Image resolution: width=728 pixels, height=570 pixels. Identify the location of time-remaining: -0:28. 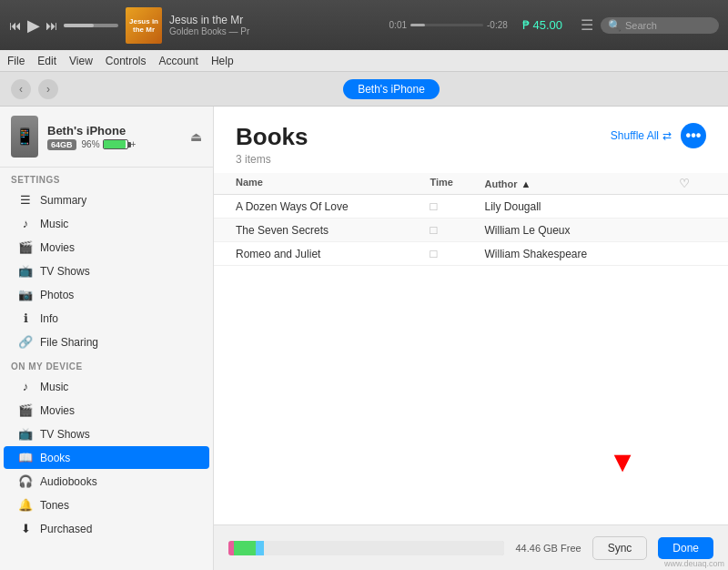
(497, 25).